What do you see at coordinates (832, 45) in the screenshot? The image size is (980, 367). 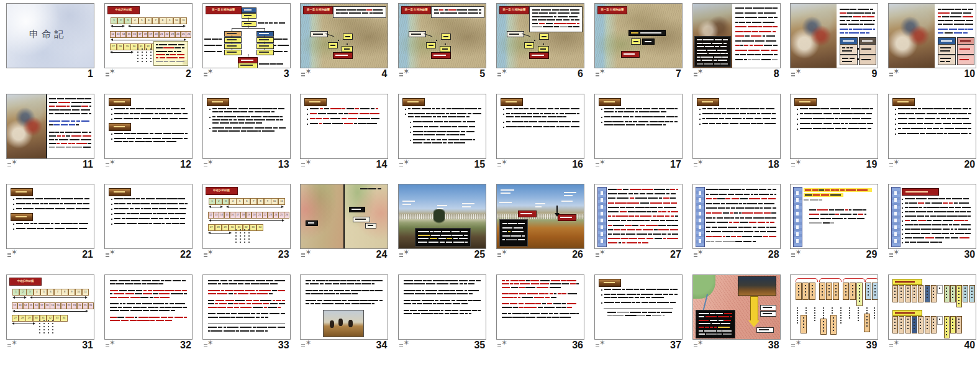 I see `slide-cell: ✶9` at bounding box center [832, 45].